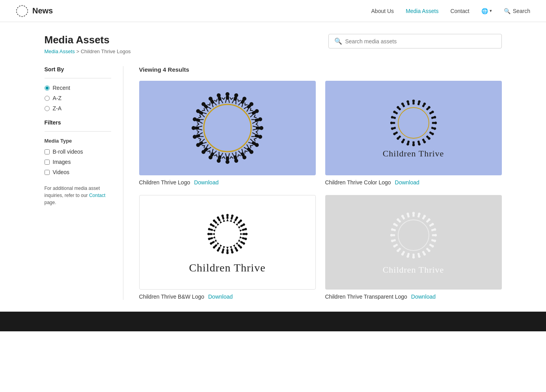 The height and width of the screenshot is (392, 546). Describe the element at coordinates (61, 88) in the screenshot. I see `sort-recent-label: Recent` at that location.